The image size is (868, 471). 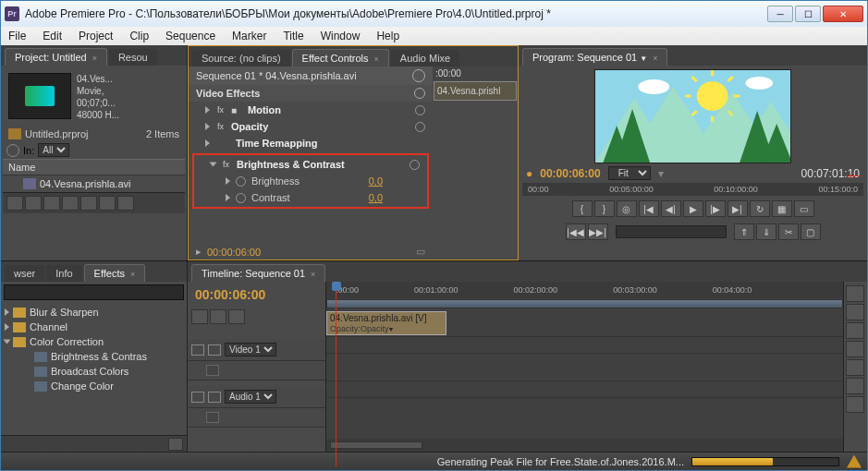 What do you see at coordinates (198, 397) in the screenshot?
I see `speaker-icon` at bounding box center [198, 397].